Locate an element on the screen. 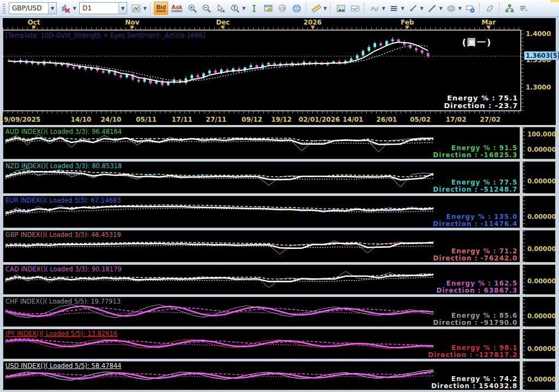 This screenshot has width=559, height=392. gbp-scale-label: 0.00000 is located at coordinates (542, 249).